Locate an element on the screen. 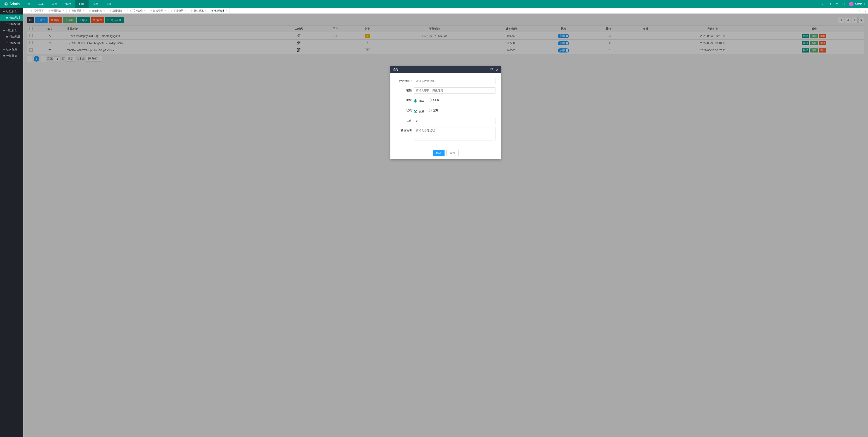 The image size is (868, 437). fullscreen-icon is located at coordinates (843, 4).